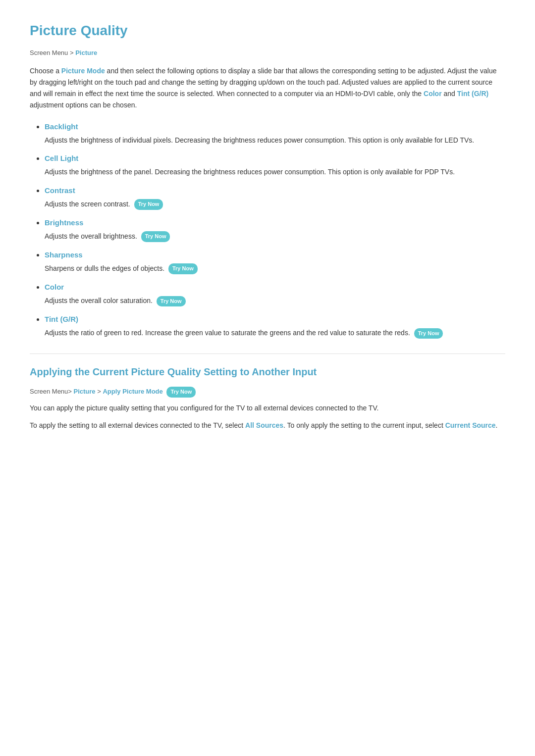 This screenshot has width=535, height=756. What do you see at coordinates (265, 425) in the screenshot?
I see `all-sources-link: All Sources` at bounding box center [265, 425].